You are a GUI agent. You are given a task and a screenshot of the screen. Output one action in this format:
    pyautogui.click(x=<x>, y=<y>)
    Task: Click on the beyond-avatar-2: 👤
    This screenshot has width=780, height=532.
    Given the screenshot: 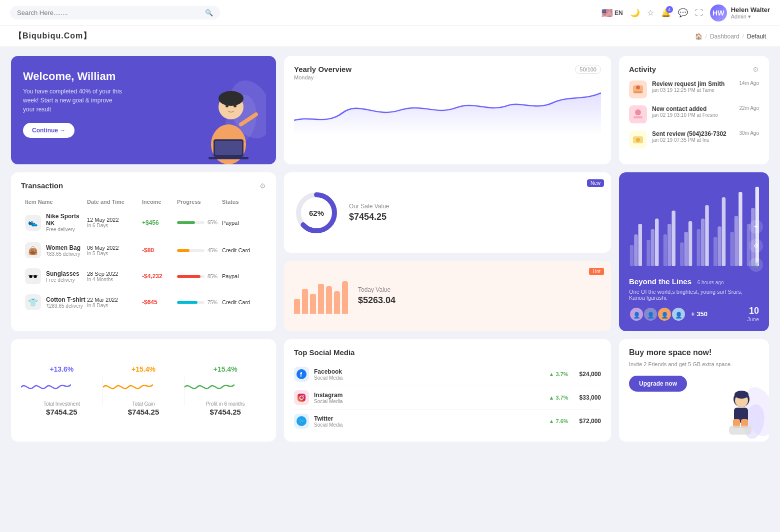 What is the action you would take?
    pyautogui.click(x=650, y=314)
    